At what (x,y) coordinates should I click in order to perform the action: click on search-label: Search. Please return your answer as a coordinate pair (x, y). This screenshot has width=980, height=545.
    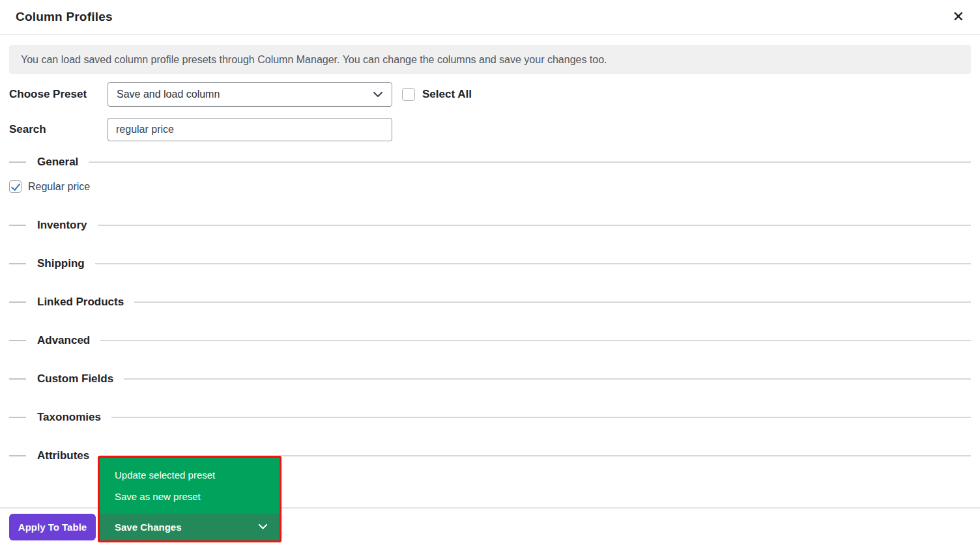
    Looking at the image, I should click on (59, 130).